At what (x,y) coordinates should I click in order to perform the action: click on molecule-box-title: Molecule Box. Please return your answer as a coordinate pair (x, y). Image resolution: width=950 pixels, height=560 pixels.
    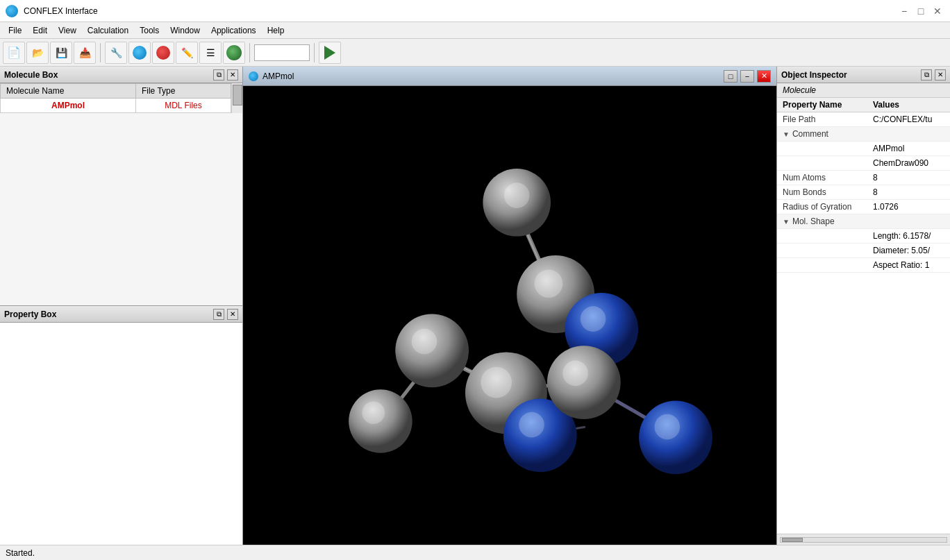
    Looking at the image, I should click on (31, 75).